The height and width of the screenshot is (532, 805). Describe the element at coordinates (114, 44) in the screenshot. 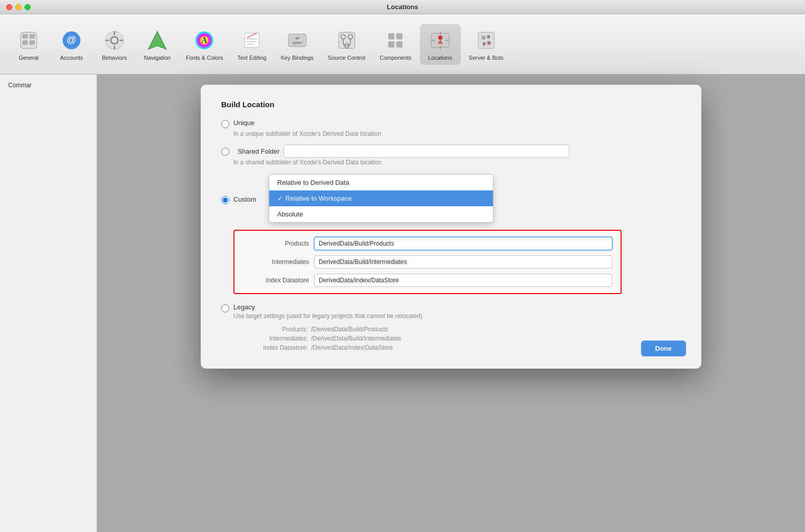

I see `toolbar-item-behaviors: Behaviors` at that location.